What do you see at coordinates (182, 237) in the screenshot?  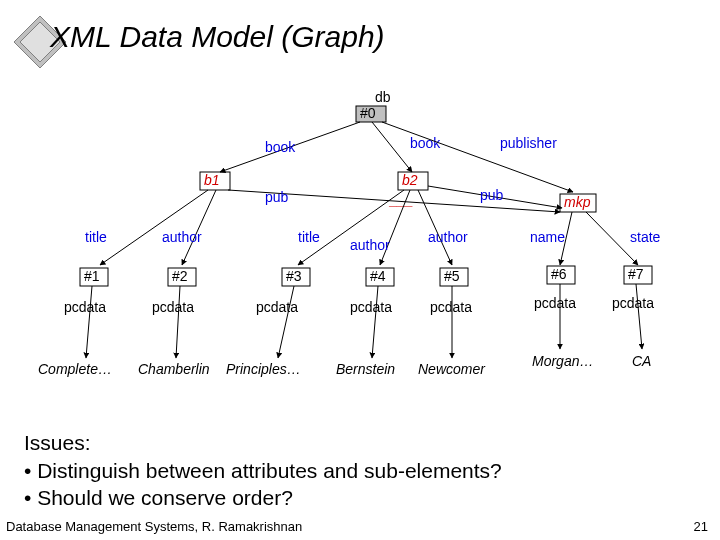 I see `edge-label-author1: author` at bounding box center [182, 237].